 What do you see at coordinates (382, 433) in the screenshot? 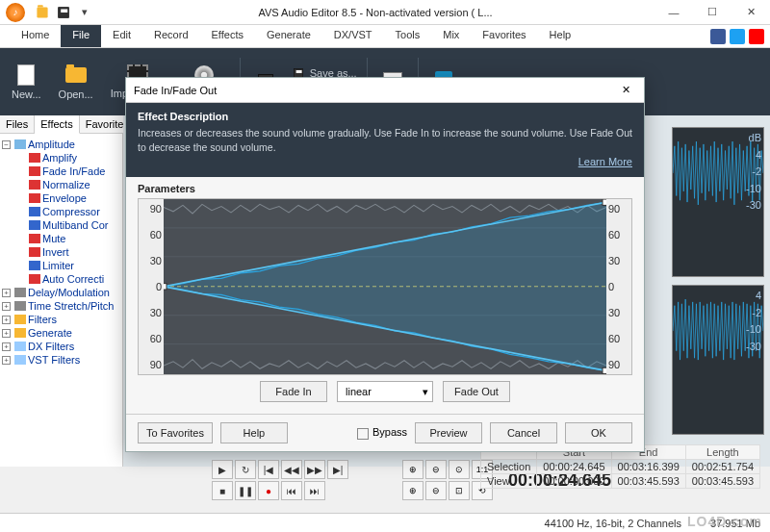
I see `bypass-checkbox: Bypass` at bounding box center [382, 433].